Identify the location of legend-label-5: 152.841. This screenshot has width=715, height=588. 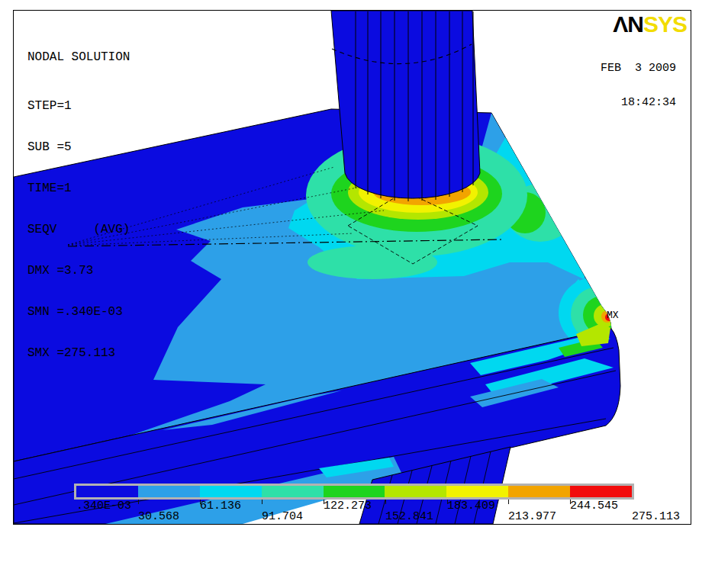
(409, 517).